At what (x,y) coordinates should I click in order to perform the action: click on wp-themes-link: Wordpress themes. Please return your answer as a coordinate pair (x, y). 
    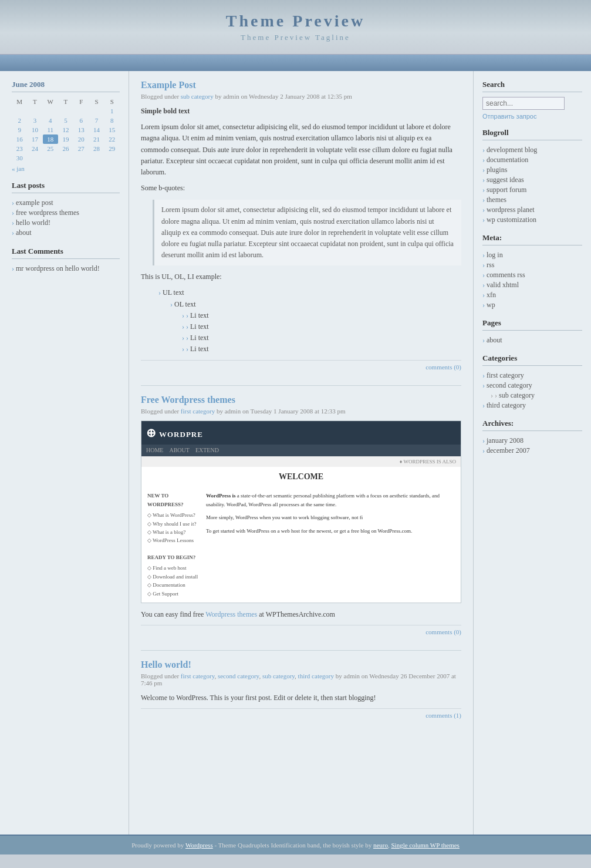
    Looking at the image, I should click on (231, 614).